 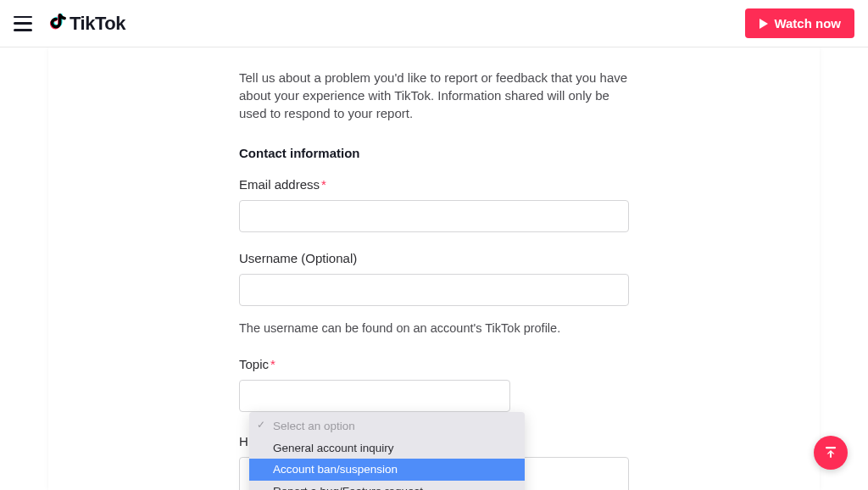 What do you see at coordinates (434, 396) in the screenshot?
I see `topic-select-wrap: Select an option General account inquiry…` at bounding box center [434, 396].